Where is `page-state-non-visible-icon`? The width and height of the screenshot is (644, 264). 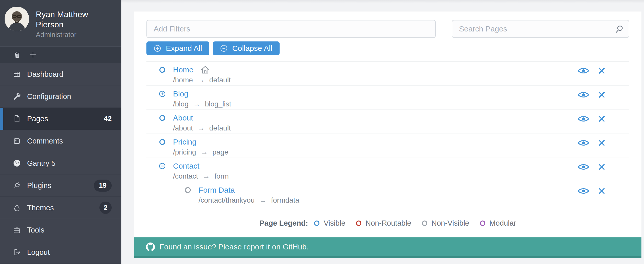
page-state-non-visible-icon is located at coordinates (188, 190).